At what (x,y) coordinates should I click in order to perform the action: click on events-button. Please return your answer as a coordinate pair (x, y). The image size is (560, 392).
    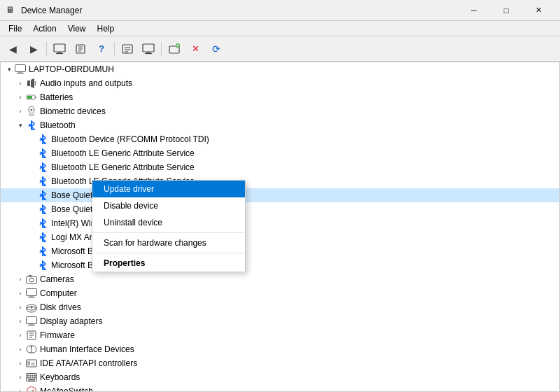
    Looking at the image, I should click on (127, 49).